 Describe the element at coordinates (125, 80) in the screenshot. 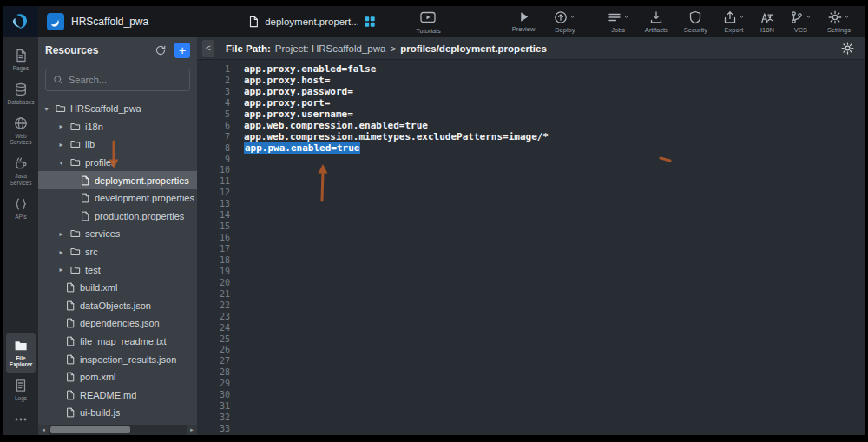

I see `search-input` at that location.